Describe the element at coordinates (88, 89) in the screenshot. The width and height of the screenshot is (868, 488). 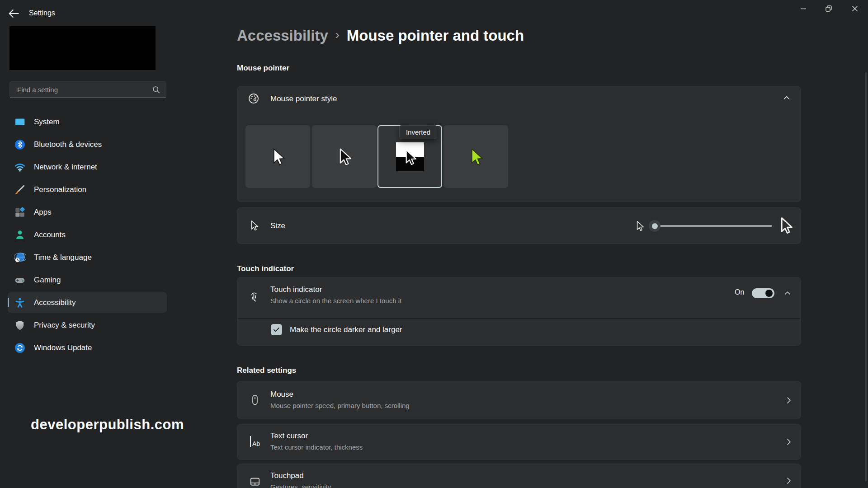
I see `search-box` at that location.